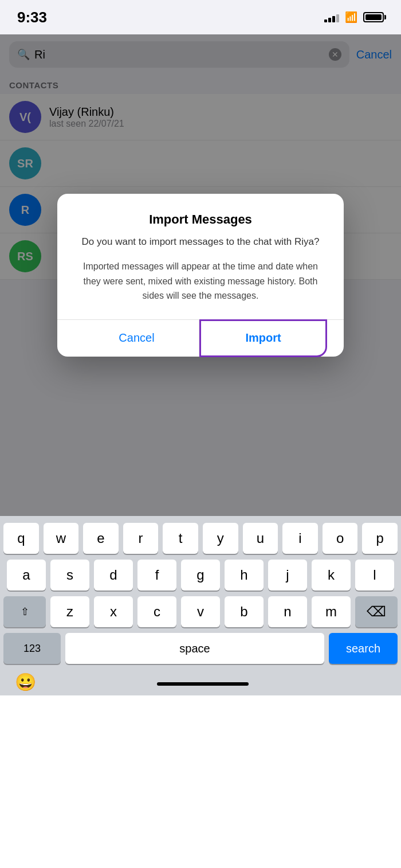 This screenshot has height=868, width=401. Describe the element at coordinates (25, 682) in the screenshot. I see `emoji-button: 😀` at that location.